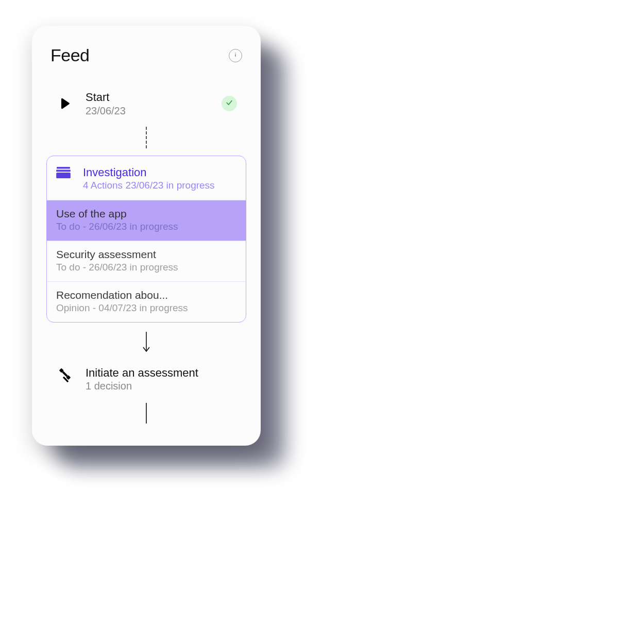  What do you see at coordinates (148, 97) in the screenshot?
I see `start-title: Start` at bounding box center [148, 97].